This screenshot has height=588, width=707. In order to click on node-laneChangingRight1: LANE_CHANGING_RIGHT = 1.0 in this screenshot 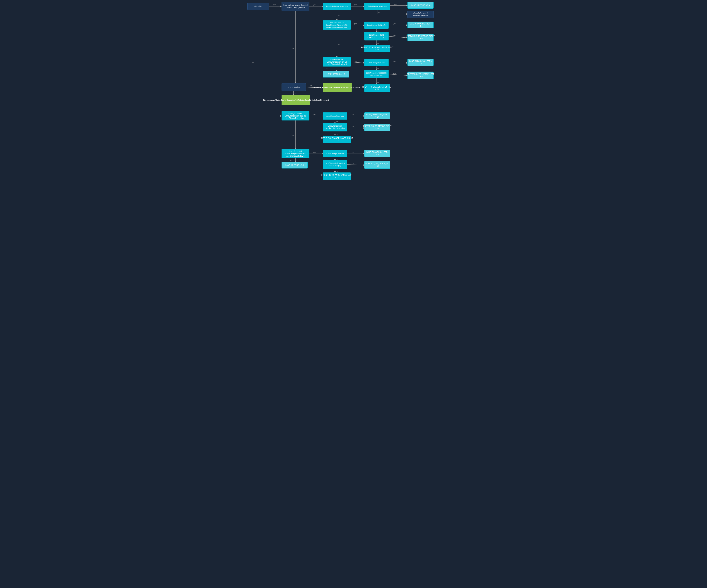, I will do `click(420, 25)`.